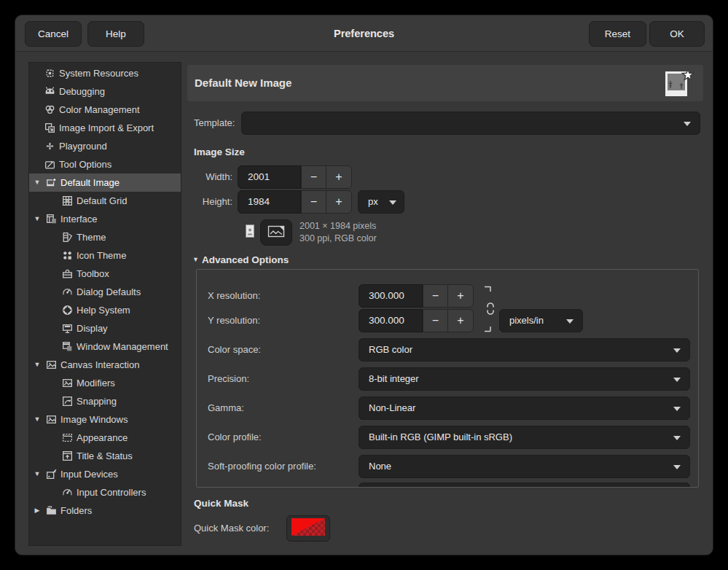  Describe the element at coordinates (364, 34) in the screenshot. I see `dialog-header-bar: Cancel Help Preferences Reset OK` at that location.